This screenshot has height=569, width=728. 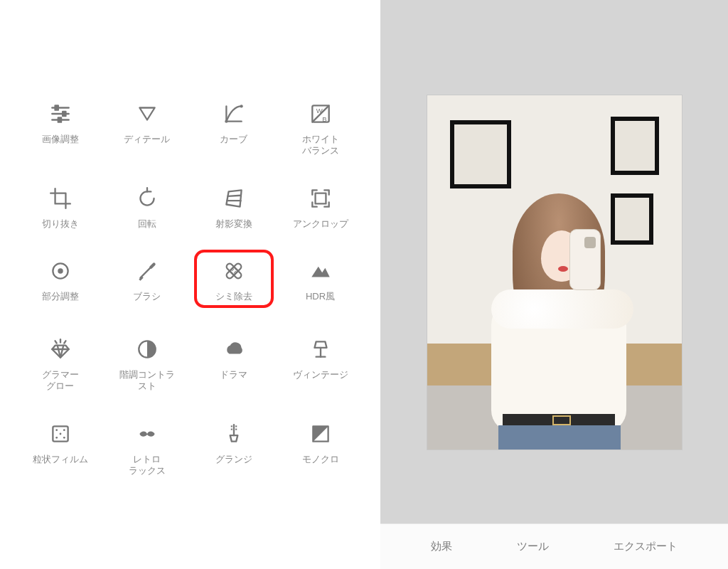 What do you see at coordinates (147, 224) in the screenshot?
I see `tool-label: 回転` at bounding box center [147, 224].